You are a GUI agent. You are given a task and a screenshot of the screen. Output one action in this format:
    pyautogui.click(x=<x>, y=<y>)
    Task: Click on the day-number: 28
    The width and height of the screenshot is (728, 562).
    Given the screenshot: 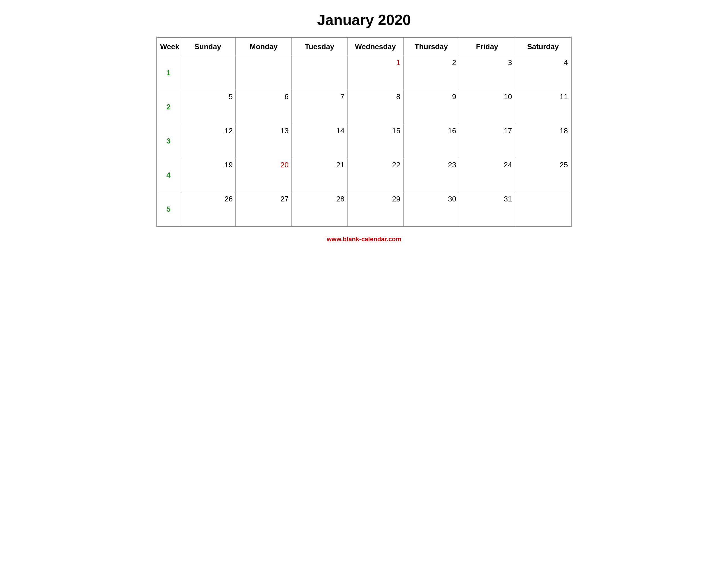 What is the action you would take?
    pyautogui.click(x=340, y=199)
    